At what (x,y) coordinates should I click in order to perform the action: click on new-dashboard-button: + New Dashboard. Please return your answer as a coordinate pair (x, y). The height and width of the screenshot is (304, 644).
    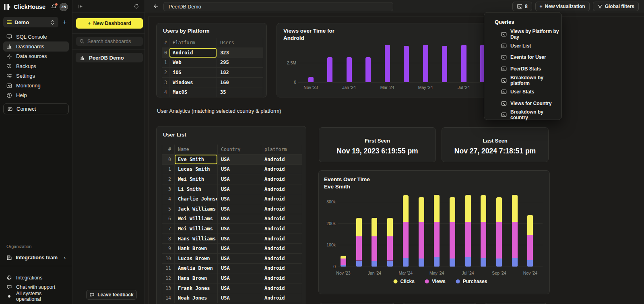
    Looking at the image, I should click on (109, 23).